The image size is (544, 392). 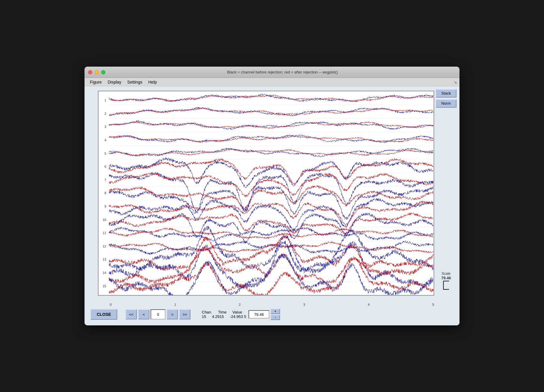 I want to click on minus-button: -, so click(x=275, y=317).